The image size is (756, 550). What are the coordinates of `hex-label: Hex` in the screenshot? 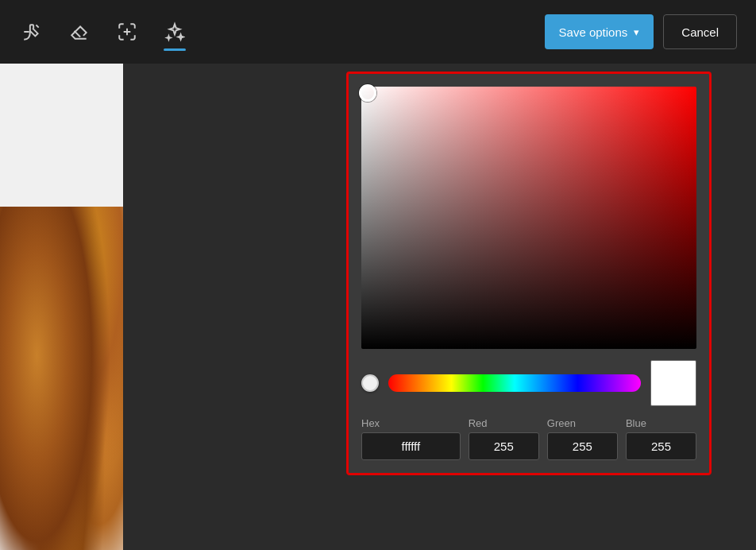 It's located at (411, 423).